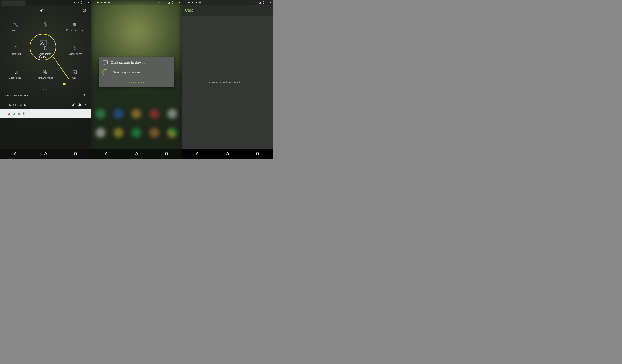  What do you see at coordinates (196, 2) in the screenshot?
I see `leaf-icon` at bounding box center [196, 2].